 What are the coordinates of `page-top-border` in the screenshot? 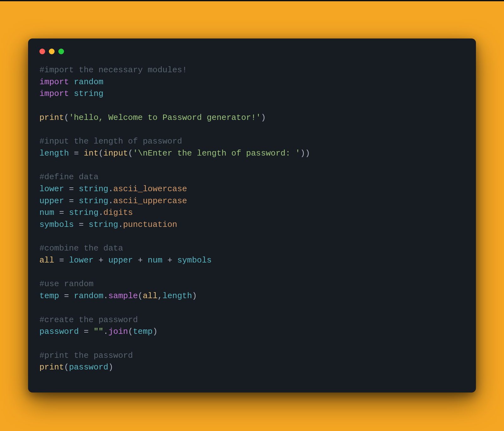 It's located at (252, 1).